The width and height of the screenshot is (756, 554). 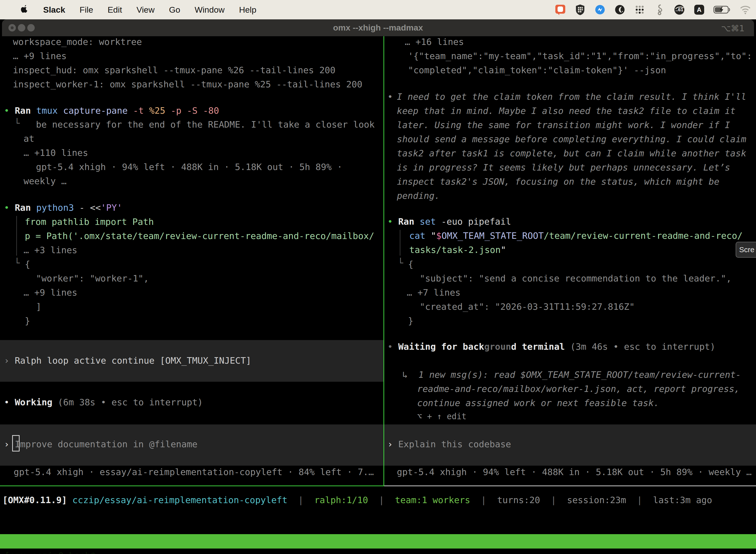 What do you see at coordinates (89, 222) in the screenshot?
I see `code-line: from pathlib import Path` at bounding box center [89, 222].